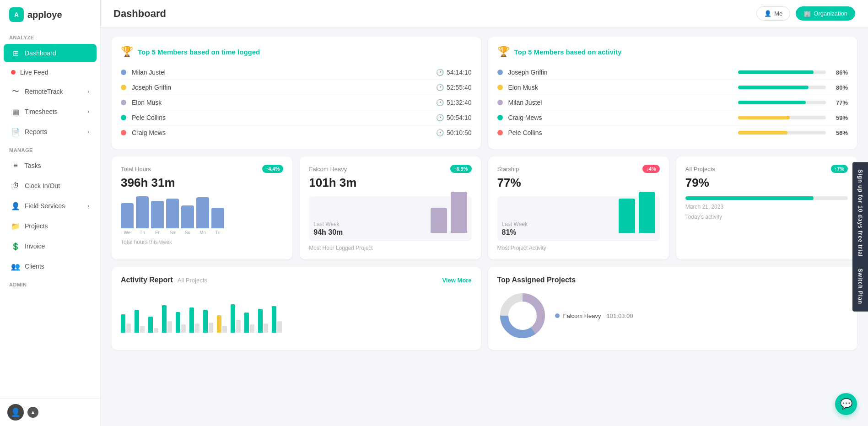 This screenshot has width=868, height=426. Describe the element at coordinates (16, 266) in the screenshot. I see `clients-icon: 👥` at that location.